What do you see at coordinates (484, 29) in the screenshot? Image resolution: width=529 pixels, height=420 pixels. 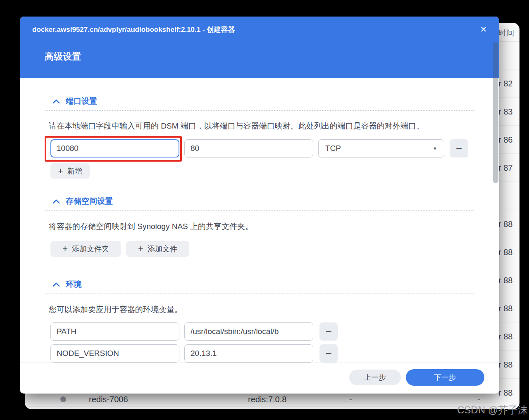 I see `close-button: ✕` at bounding box center [484, 29].